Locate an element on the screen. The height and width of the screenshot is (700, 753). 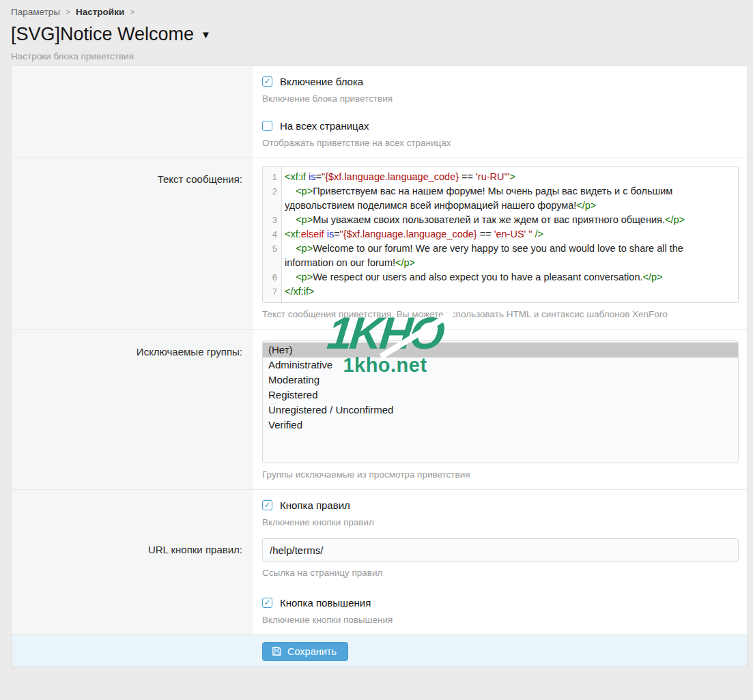
code-line: 5 <p>Welcome to our forum! We are very h… is located at coordinates (500, 256).